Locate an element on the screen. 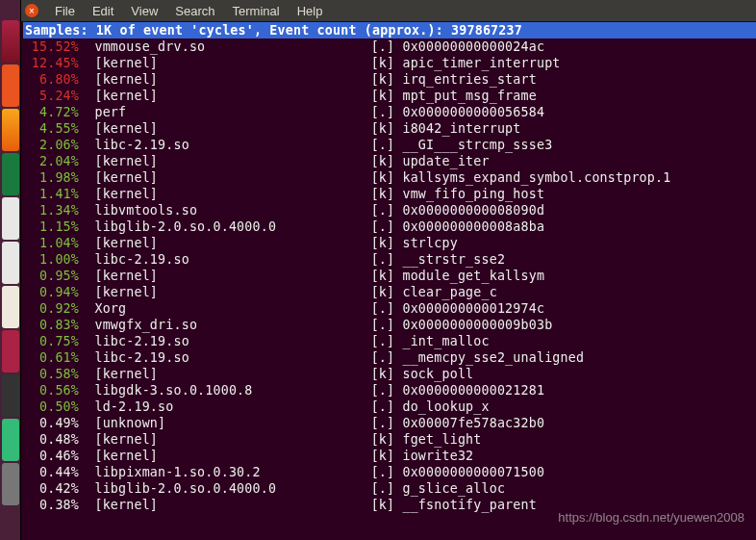 This screenshot has width=756, height=540. close-icon: × is located at coordinates (32, 11).